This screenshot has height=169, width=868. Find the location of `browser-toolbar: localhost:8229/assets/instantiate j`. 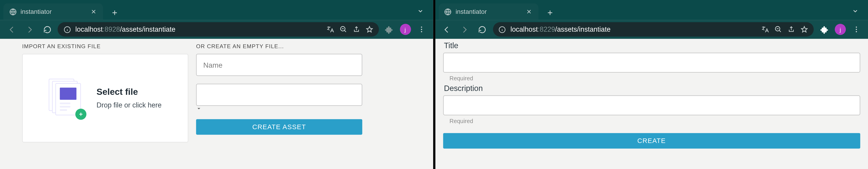

browser-toolbar: localhost:8229/assets/instantiate j is located at coordinates (652, 29).